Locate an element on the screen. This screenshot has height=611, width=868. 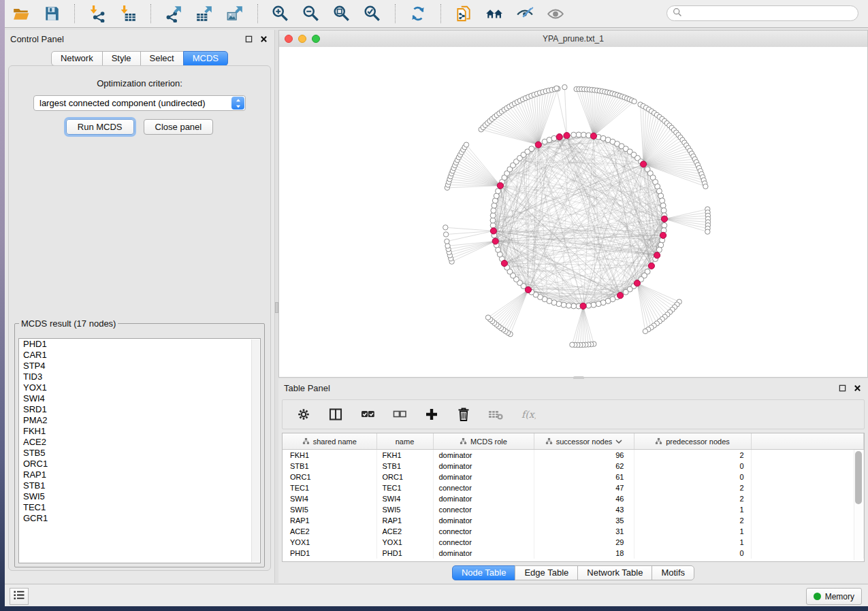
search-input is located at coordinates (772, 14).